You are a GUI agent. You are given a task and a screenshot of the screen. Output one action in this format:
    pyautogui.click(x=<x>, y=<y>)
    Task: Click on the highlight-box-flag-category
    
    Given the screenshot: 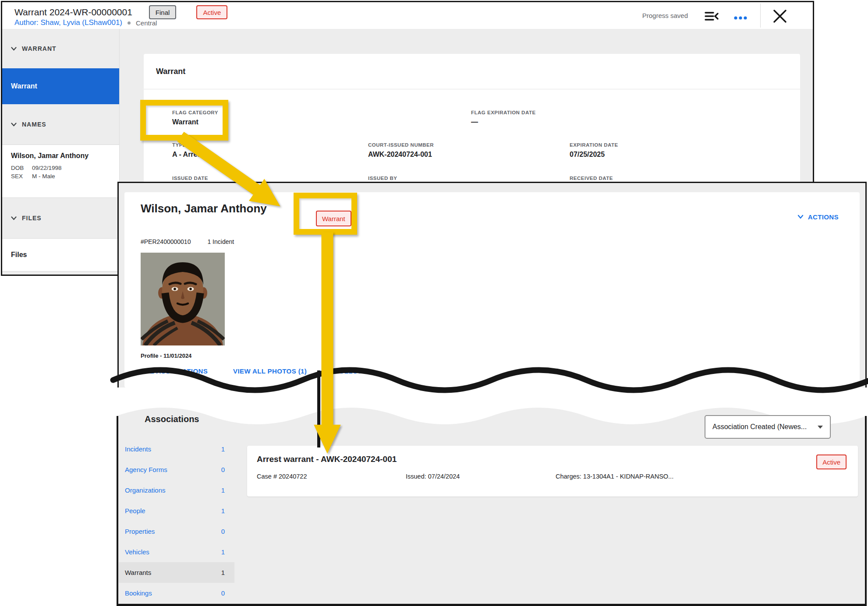 What is the action you would take?
    pyautogui.click(x=184, y=120)
    